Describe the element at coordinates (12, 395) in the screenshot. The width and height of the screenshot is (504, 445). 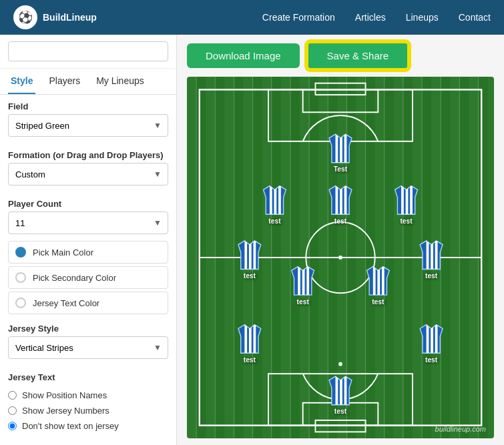
I see `radio-position-input` at that location.